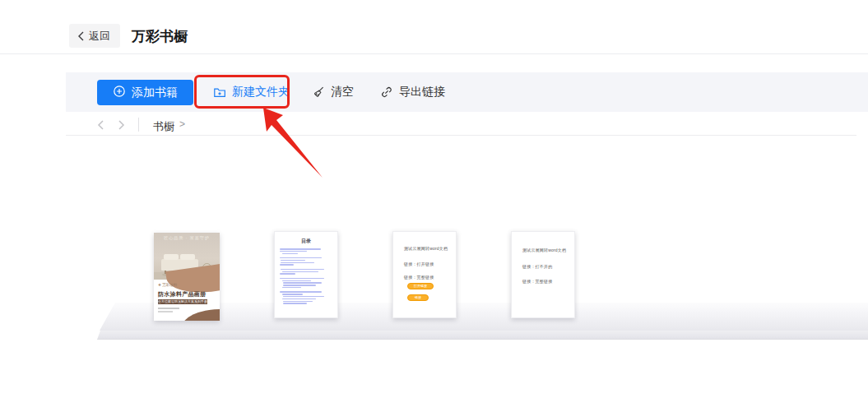 Image resolution: width=868 pixels, height=398 pixels. I want to click on book-thumbnail-doc1: 测试云展网转word文档 链接：打开链接 链接：完整链接 打开链接 链接, so click(425, 275).